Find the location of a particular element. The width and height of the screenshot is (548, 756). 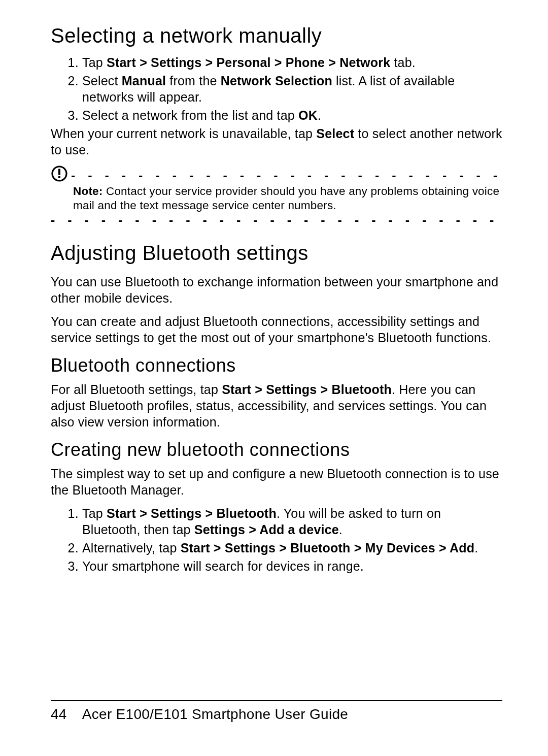

dashed-rule-bottom: - - - - - - - - - - - - - - - - - - - - … is located at coordinates (277, 220).